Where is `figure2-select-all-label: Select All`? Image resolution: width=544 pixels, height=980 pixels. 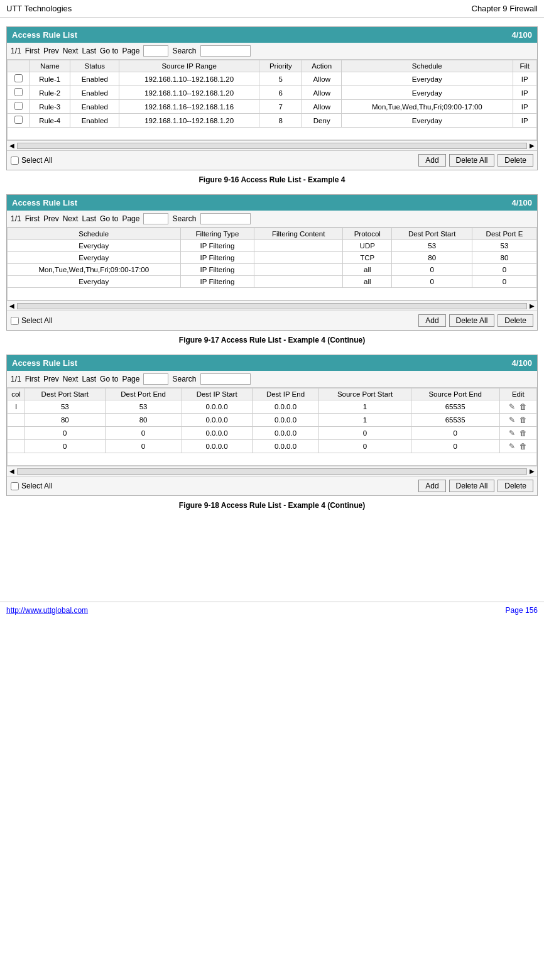 figure2-select-all-label: Select All is located at coordinates (36, 321).